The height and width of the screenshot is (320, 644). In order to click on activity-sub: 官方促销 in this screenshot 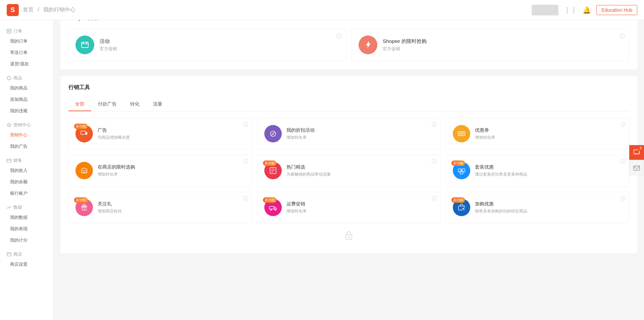, I will do `click(108, 49)`.